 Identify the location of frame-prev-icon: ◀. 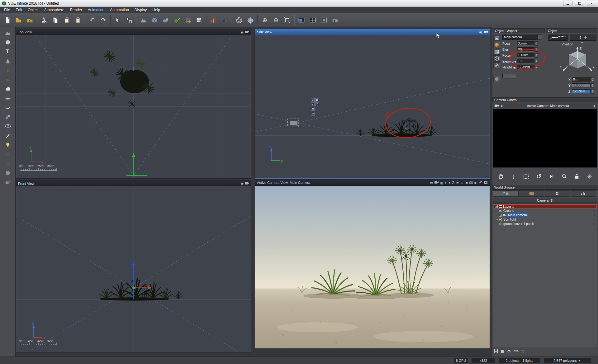
(466, 183).